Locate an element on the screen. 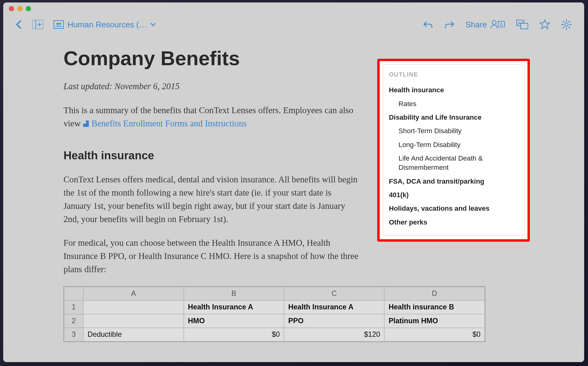 The height and width of the screenshot is (366, 588). outline-panel: OUTLINE Health insuranceRatesDisability … is located at coordinates (454, 150).